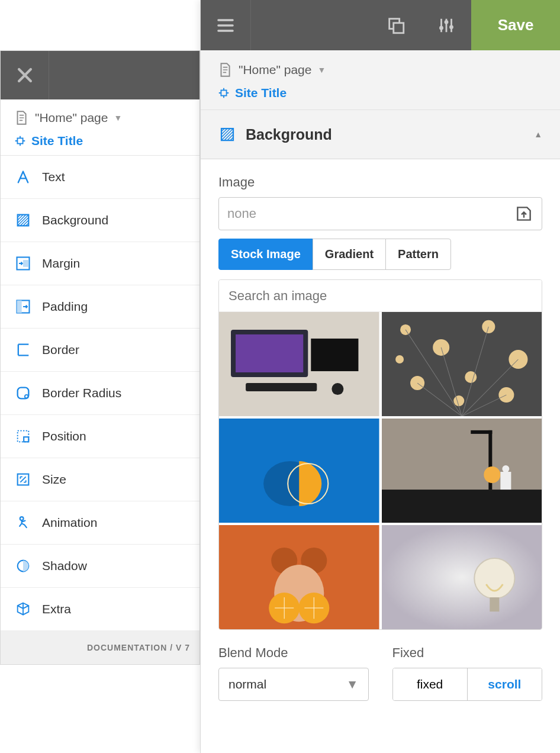  Describe the element at coordinates (468, 653) in the screenshot. I see `fixed-label: Fixed` at that location.